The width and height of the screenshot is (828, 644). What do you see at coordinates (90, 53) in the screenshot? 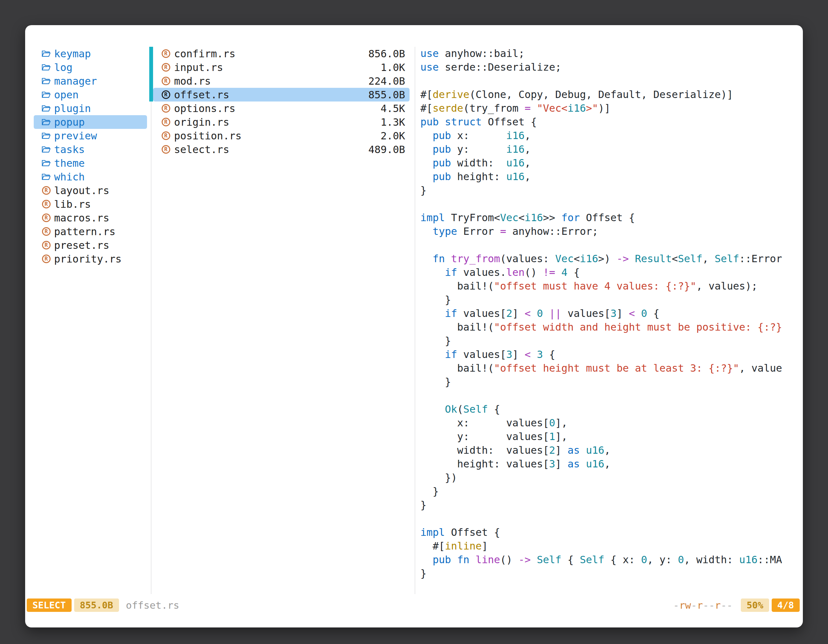
I see `sidebar-item-keymap: keymap` at bounding box center [90, 53].